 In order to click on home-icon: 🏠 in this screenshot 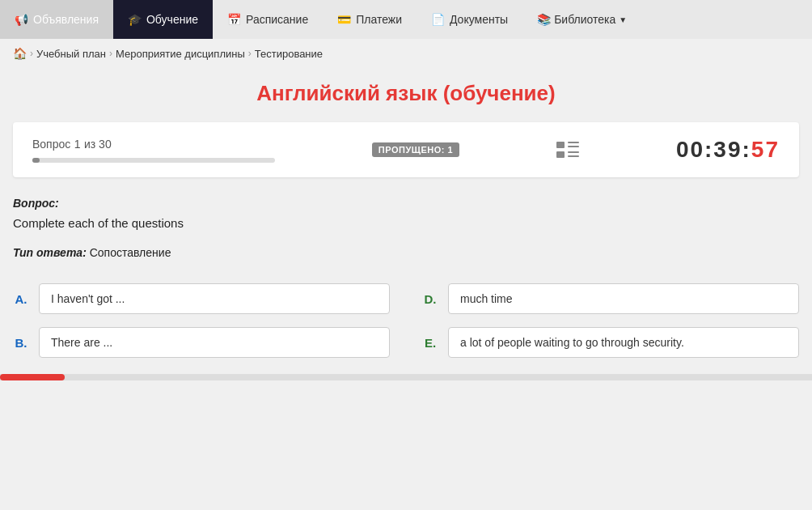, I will do `click(19, 53)`.